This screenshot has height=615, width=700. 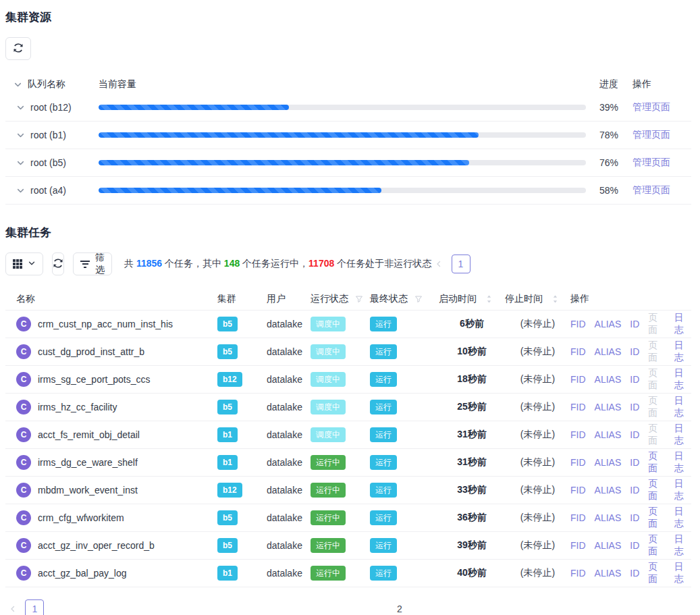 I want to click on task-name: irms_dg_ce_ware_shelf, so click(x=88, y=462).